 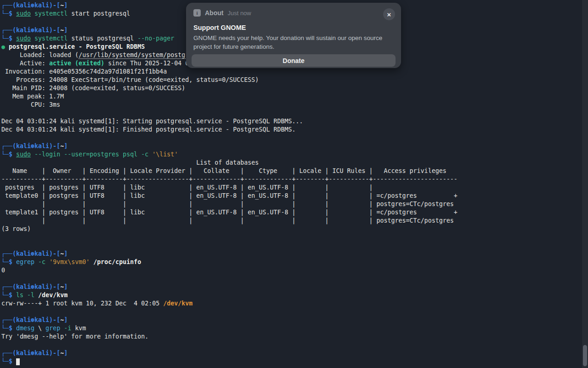 What do you see at coordinates (18, 362) in the screenshot?
I see `terminal-cursor` at bounding box center [18, 362].